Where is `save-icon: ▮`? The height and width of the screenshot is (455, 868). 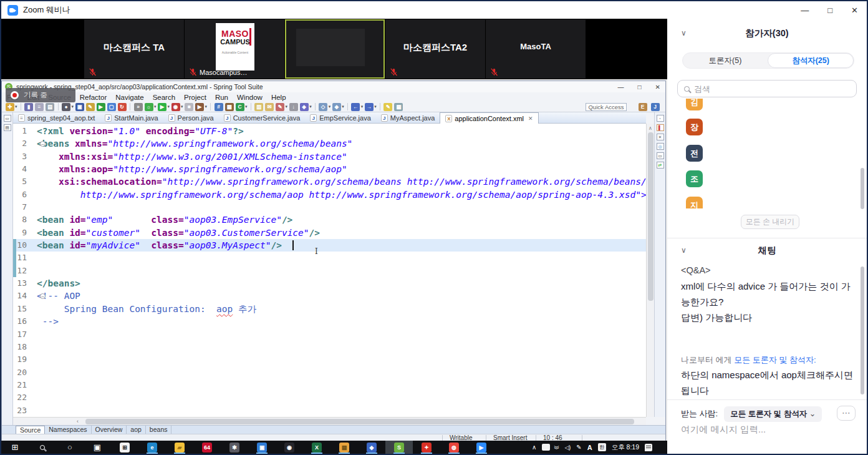 save-icon: ▮ is located at coordinates (29, 107).